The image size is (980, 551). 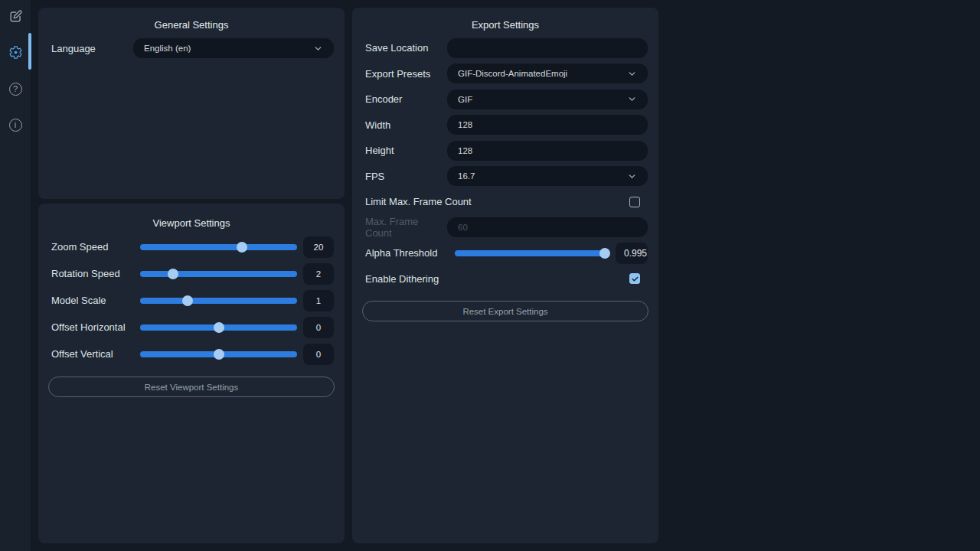 I want to click on offset-horizontal-label: Offset Horizontal, so click(x=96, y=328).